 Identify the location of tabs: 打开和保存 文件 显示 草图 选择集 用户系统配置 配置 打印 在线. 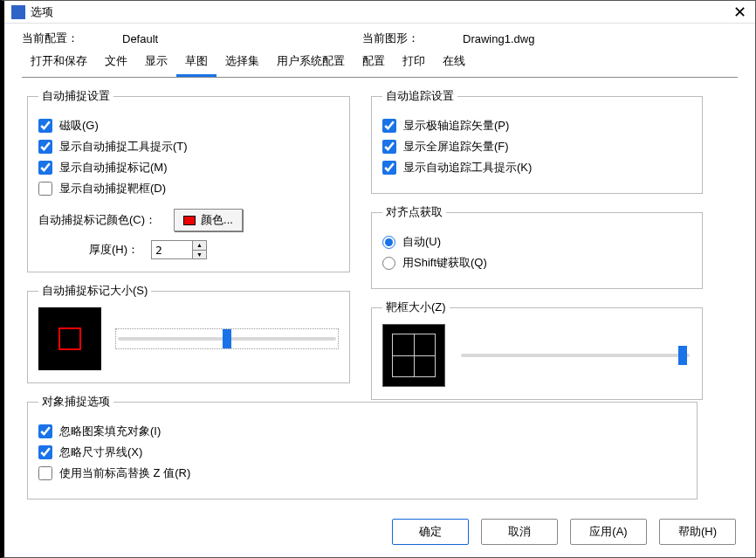
(380, 64).